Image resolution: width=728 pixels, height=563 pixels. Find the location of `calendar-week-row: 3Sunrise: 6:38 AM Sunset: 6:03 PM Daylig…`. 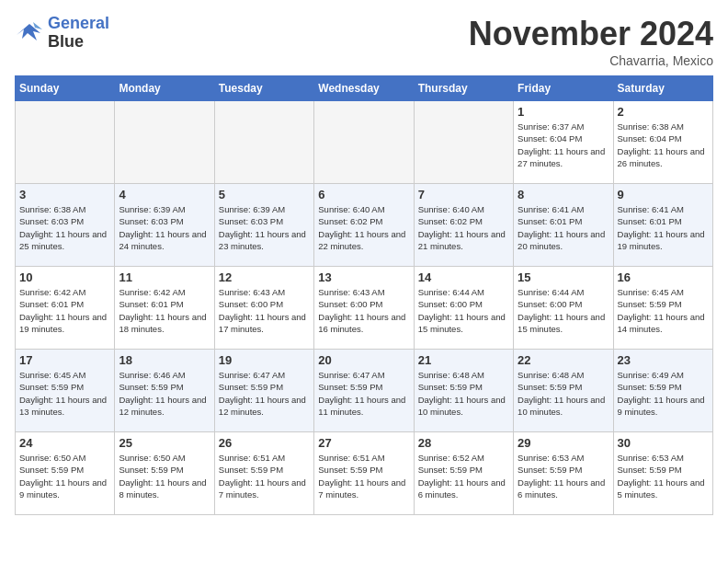

calendar-week-row: 3Sunrise: 6:38 AM Sunset: 6:03 PM Daylig… is located at coordinates (364, 225).